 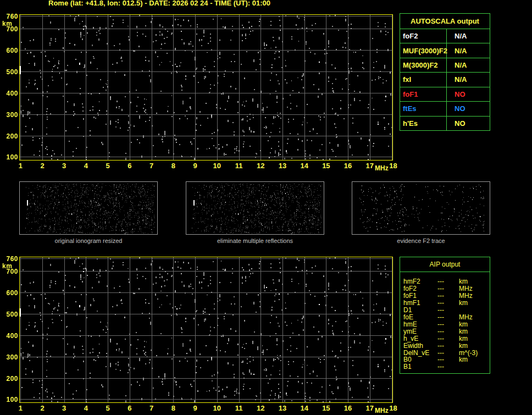 I want to click on autoscala-row-muf3000f2: MUF(3000)F2N/A, so click(x=445, y=51).